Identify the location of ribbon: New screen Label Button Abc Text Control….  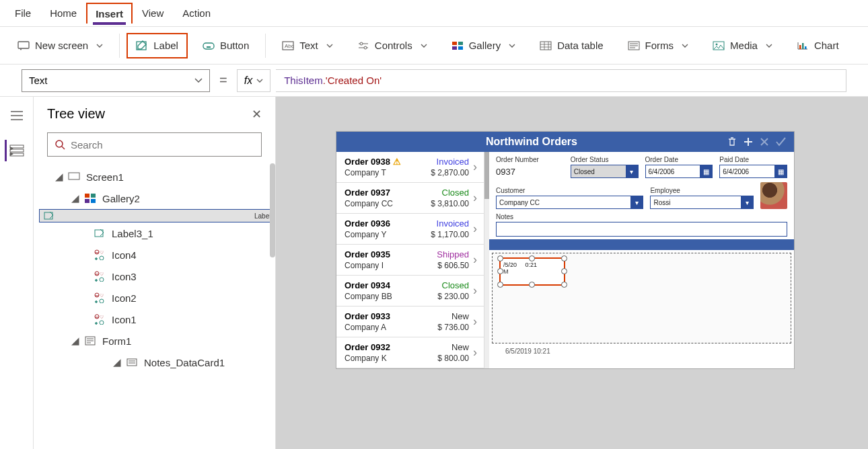
(434, 46).